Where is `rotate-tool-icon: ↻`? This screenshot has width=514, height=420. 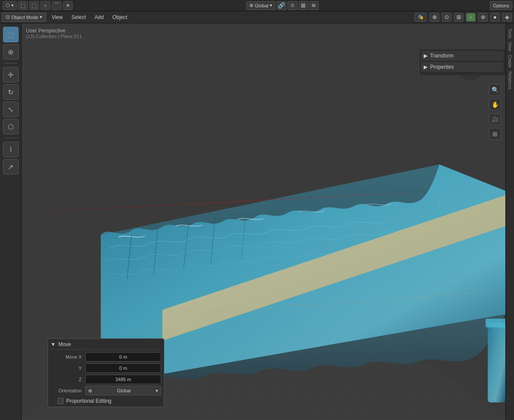 rotate-tool-icon: ↻ is located at coordinates (10, 92).